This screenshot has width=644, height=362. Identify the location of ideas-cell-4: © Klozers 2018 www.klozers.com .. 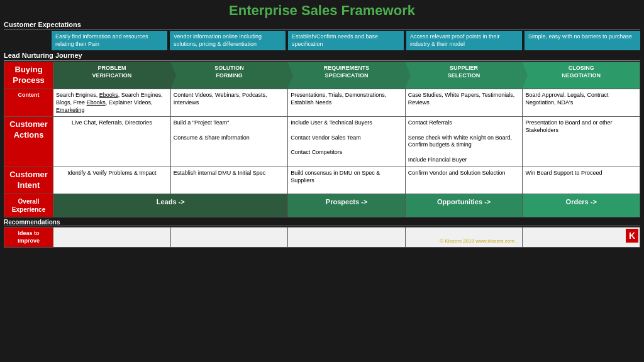
(464, 238).